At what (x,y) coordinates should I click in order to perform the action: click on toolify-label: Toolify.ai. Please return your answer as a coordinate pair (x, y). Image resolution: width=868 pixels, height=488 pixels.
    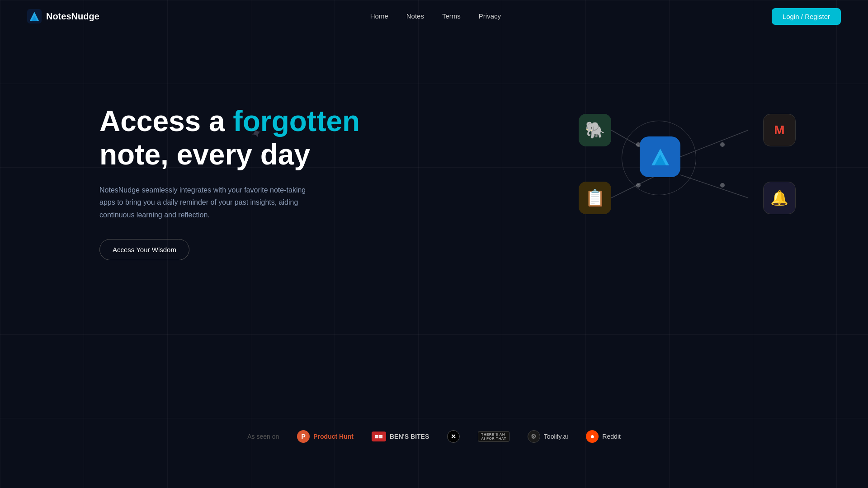
    Looking at the image, I should click on (556, 436).